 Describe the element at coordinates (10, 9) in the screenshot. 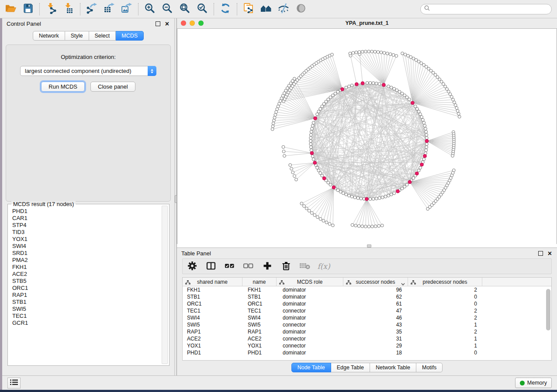

I see `open-session-button` at that location.